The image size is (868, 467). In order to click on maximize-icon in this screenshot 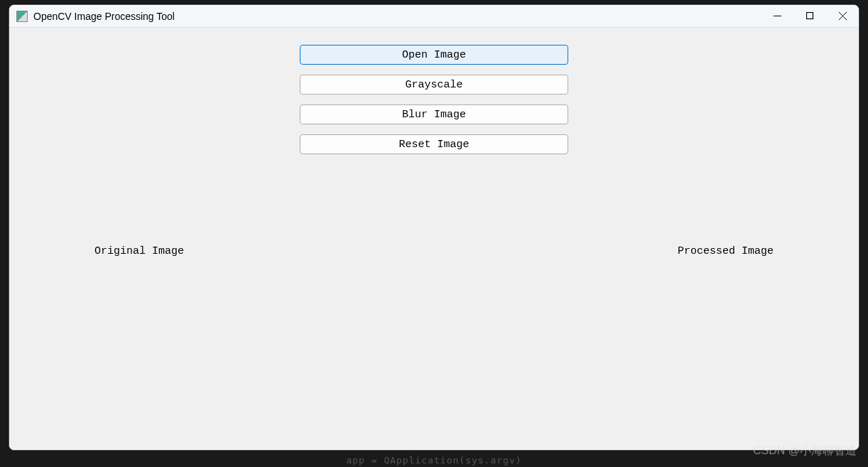, I will do `click(810, 16)`.